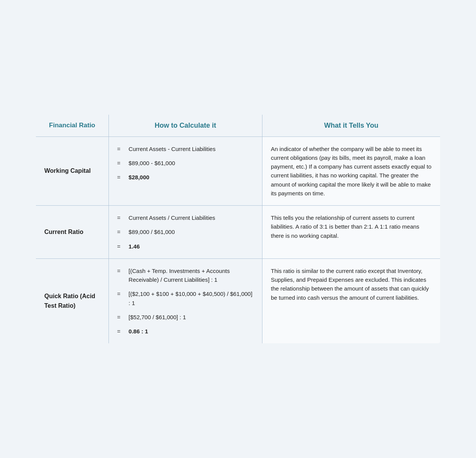 This screenshot has width=476, height=458. Describe the element at coordinates (191, 246) in the screenshot. I see `calc-value: 1.46` at that location.